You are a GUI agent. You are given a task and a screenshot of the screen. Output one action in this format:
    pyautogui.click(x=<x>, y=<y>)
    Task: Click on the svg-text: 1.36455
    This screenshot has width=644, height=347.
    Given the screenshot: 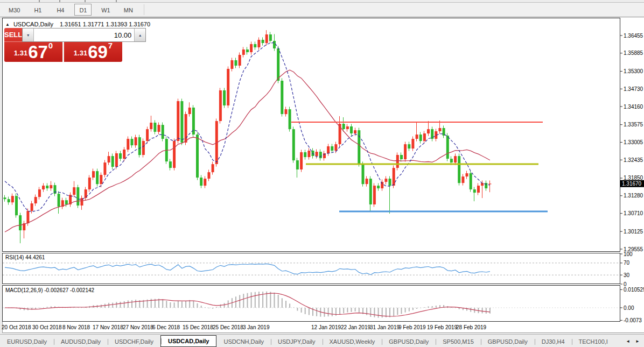 What is the action you would take?
    pyautogui.click(x=633, y=36)
    